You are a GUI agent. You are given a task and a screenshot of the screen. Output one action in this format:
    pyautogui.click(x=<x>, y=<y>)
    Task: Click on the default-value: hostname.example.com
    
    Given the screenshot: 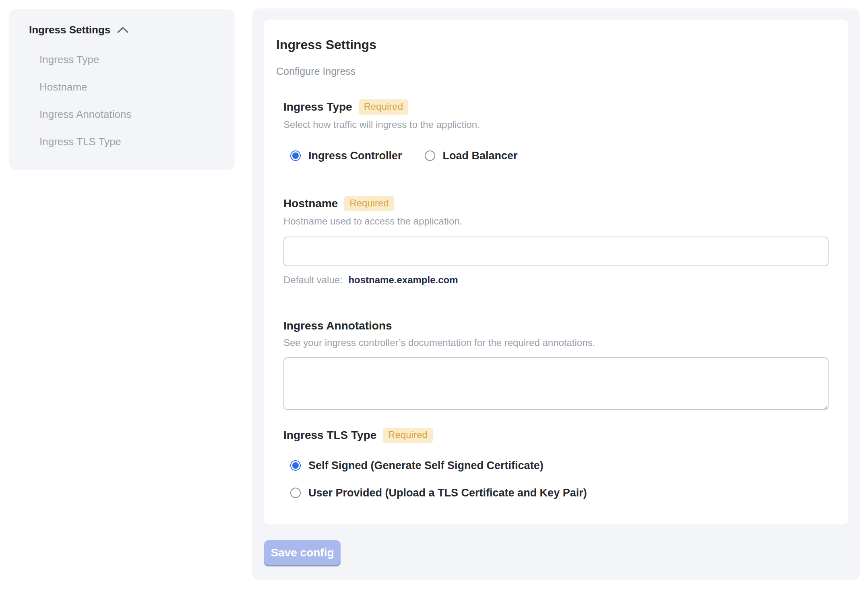 What is the action you would take?
    pyautogui.click(x=403, y=280)
    